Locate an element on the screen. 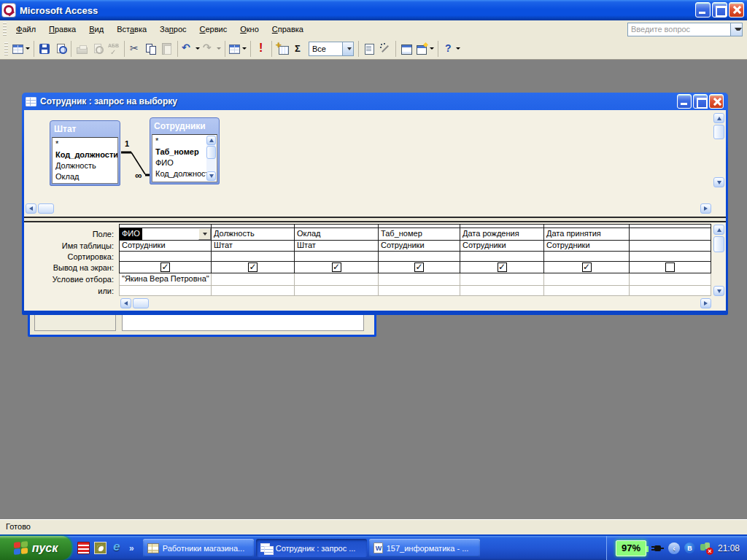 This screenshot has width=747, height=560. table-field: * is located at coordinates (86, 144).